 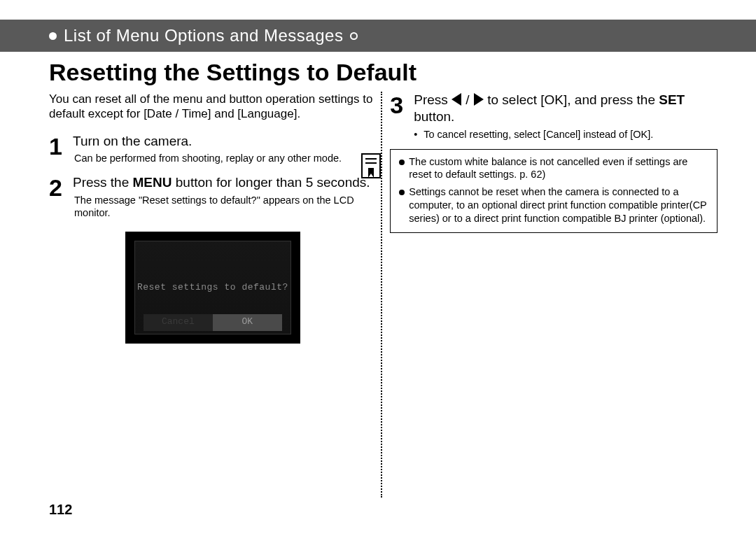 I want to click on page-title: Resetting the Settings to Default, so click(x=384, y=73).